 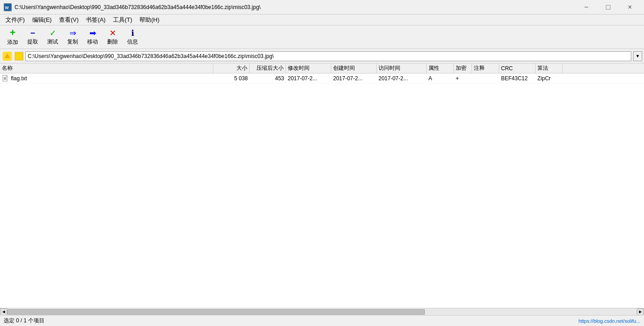 I want to click on toolbar: +添加−提取✓测试⇒复制➡移动✕删除ℹ信息, so click(x=322, y=37).